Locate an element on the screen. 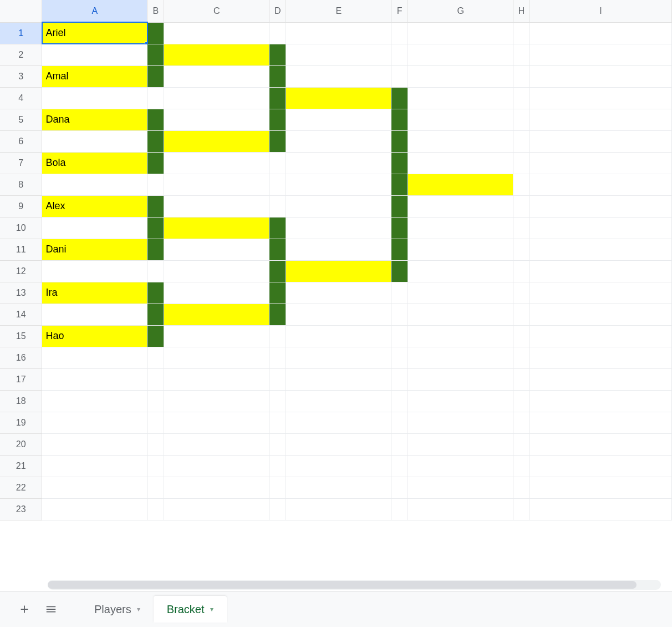 The image size is (672, 627). cell-C12 is located at coordinates (217, 271).